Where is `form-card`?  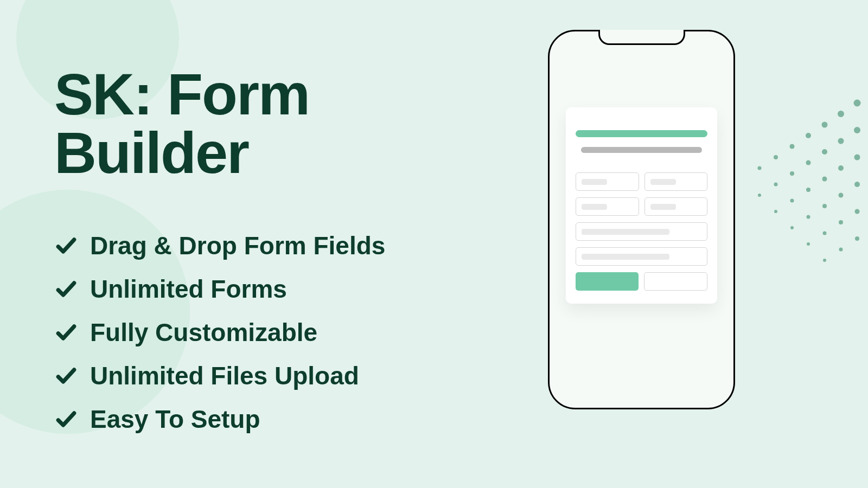 form-card is located at coordinates (641, 206).